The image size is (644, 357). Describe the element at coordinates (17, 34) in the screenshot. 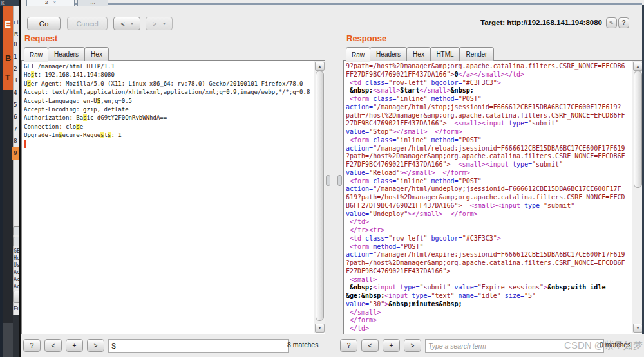

I see `background-tab-fragment: R` at that location.